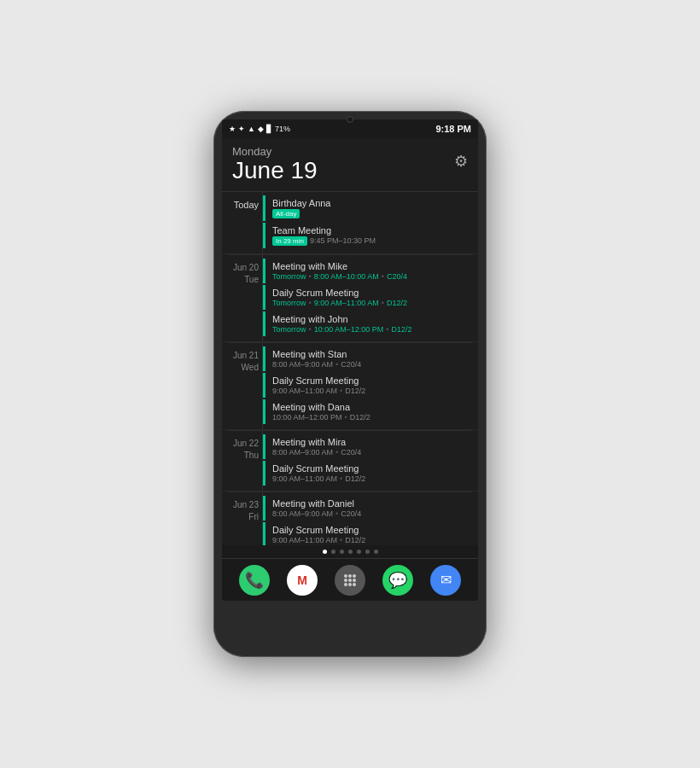  I want to click on page-dots, so click(350, 551).